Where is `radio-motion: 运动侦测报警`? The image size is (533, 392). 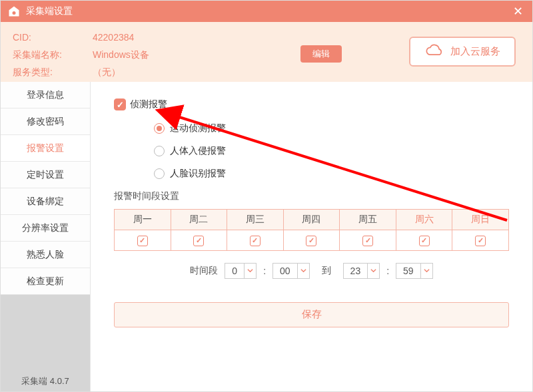 radio-motion: 运动侦测报警 is located at coordinates (332, 128).